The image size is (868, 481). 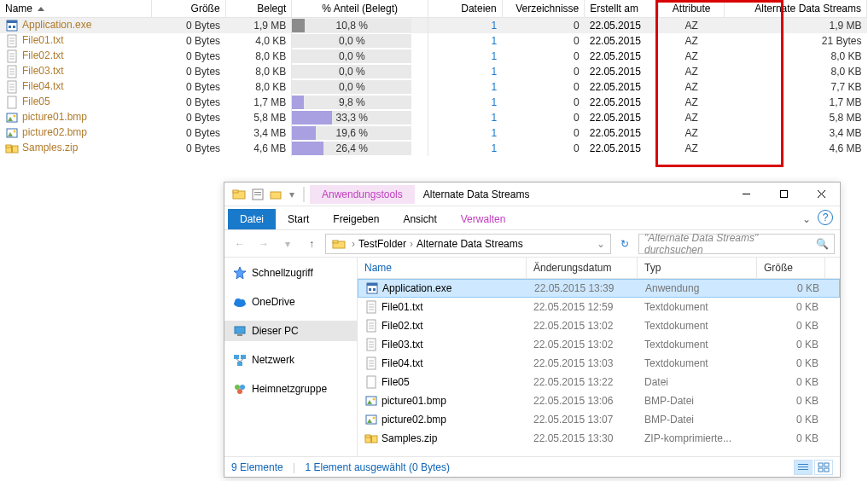 What do you see at coordinates (240, 273) in the screenshot?
I see `star-icon` at bounding box center [240, 273].